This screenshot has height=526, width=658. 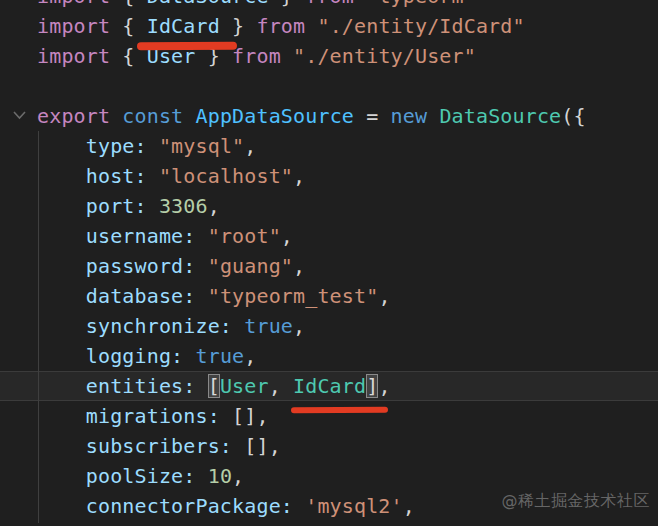 What do you see at coordinates (348, 236) in the screenshot?
I see `code-line: username: "root",` at bounding box center [348, 236].